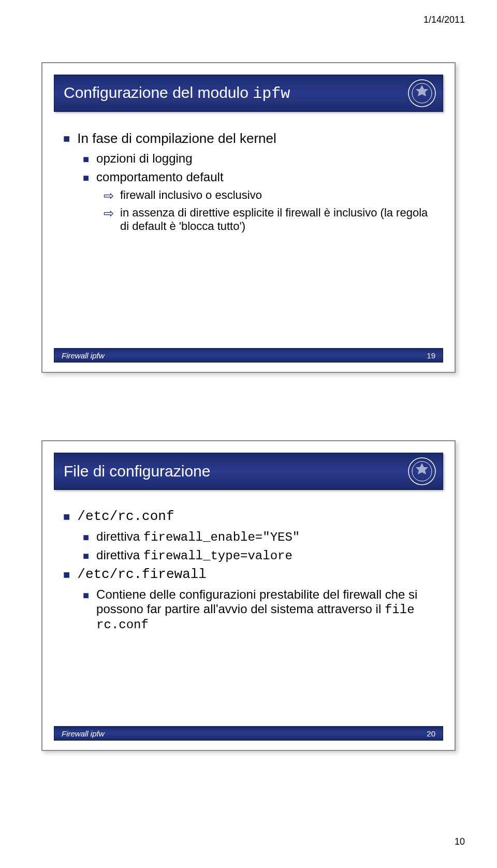  What do you see at coordinates (269, 196) in the screenshot?
I see `bullet-l3: ⇨ firewall inclusivo o esclusivo` at bounding box center [269, 196].